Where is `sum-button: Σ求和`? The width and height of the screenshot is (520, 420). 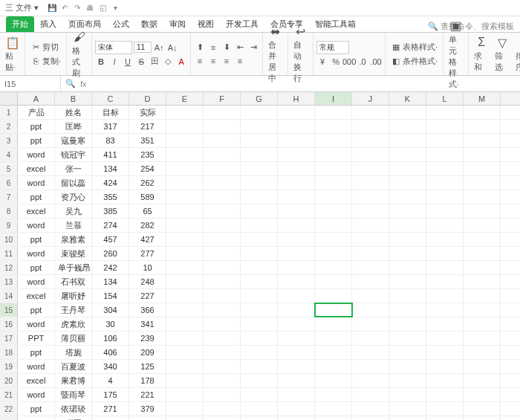 sum-button: Σ求和 is located at coordinates (481, 54).